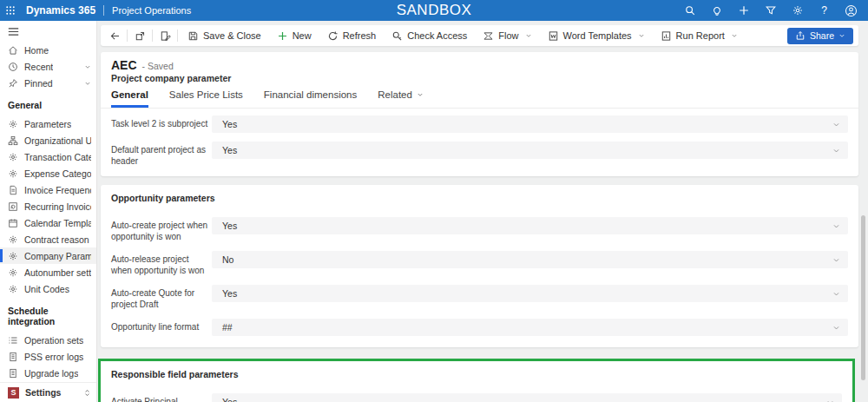  I want to click on site-map-sidebar: Home Recent Pinned General Parameters Or…, so click(49, 212).